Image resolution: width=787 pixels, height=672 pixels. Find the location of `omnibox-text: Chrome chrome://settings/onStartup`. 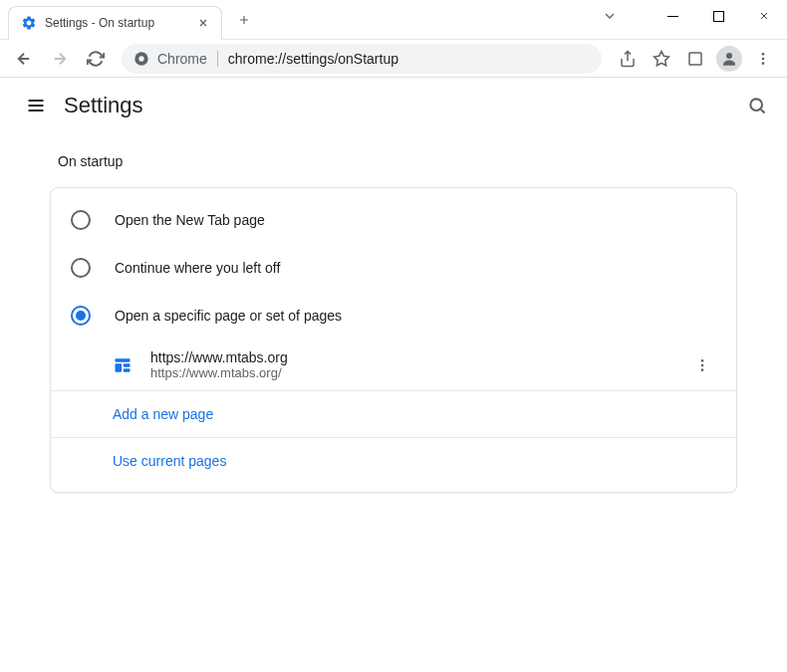

omnibox-text: Chrome chrome://settings/onStartup is located at coordinates (278, 59).